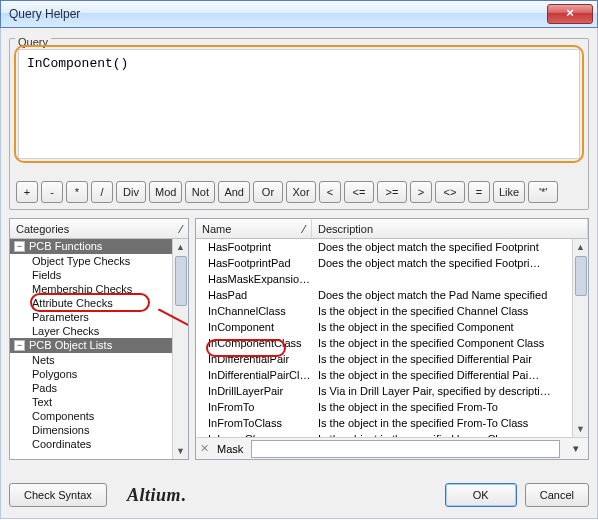  I want to click on category-item: Polygons, so click(99, 374).